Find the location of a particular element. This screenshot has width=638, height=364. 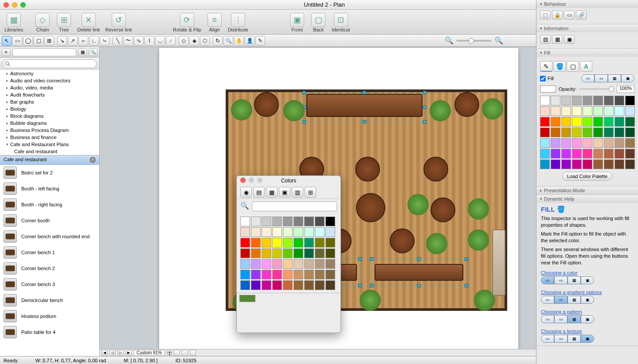

dynamic-help-section-header: Dynamic Help is located at coordinates (587, 199).